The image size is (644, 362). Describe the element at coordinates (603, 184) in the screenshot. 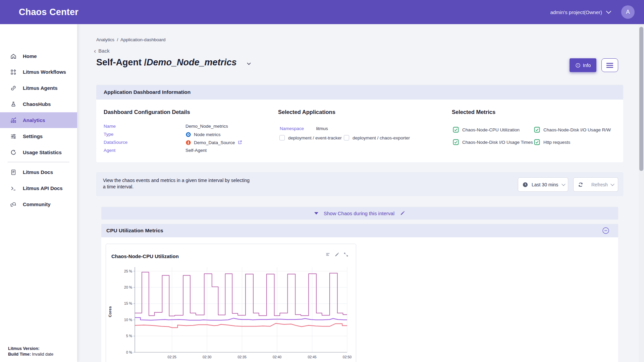

I see `refresh-dropdown-button: Refresh` at that location.